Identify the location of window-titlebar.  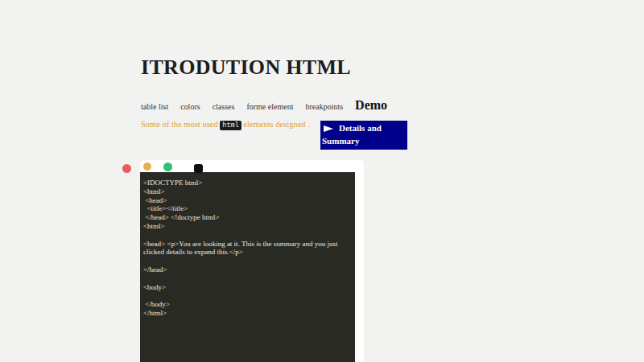
(252, 166).